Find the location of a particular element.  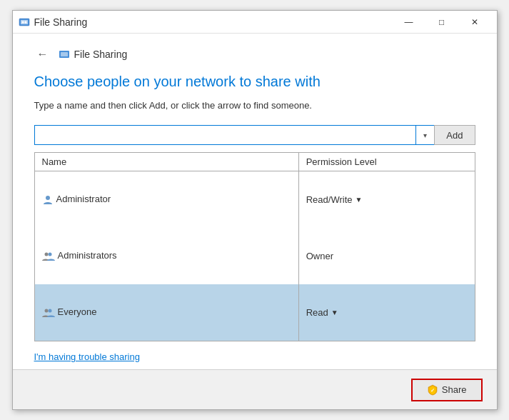

trouble-sharing-link: I'm having trouble sharing is located at coordinates (255, 357).